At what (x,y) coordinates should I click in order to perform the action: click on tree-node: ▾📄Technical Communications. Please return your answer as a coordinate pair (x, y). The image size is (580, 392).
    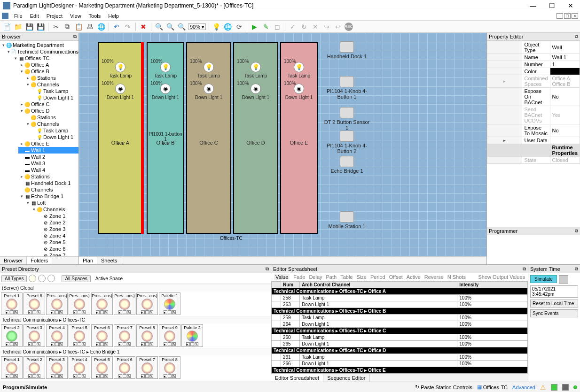
    Looking at the image, I should click on (42, 52).